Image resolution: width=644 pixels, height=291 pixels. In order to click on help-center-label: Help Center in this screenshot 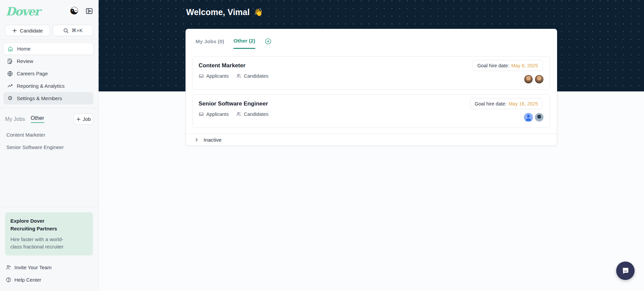, I will do `click(28, 280)`.